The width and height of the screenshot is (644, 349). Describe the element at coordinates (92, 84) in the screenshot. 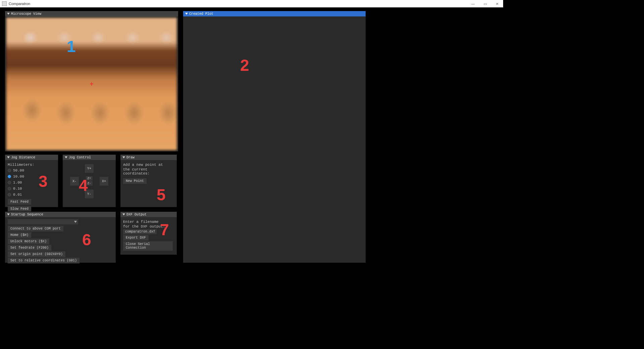

I see `crosshair-icon` at that location.